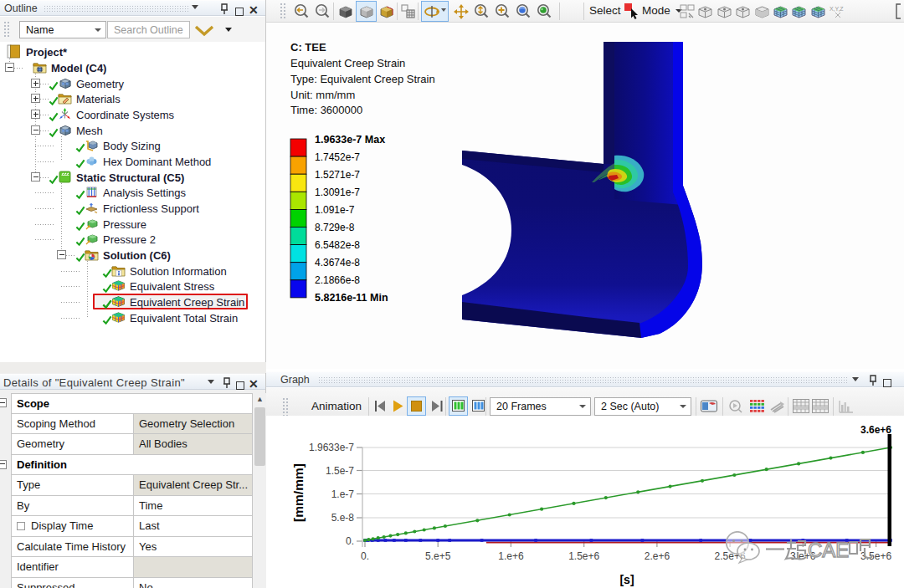  I want to click on svg-text: 1.e+6, so click(511, 556).